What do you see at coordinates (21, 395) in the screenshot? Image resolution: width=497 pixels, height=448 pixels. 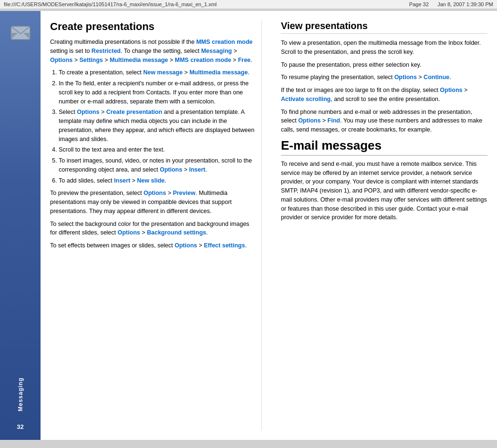 I see `sidebar-label: Messaging` at bounding box center [21, 395].